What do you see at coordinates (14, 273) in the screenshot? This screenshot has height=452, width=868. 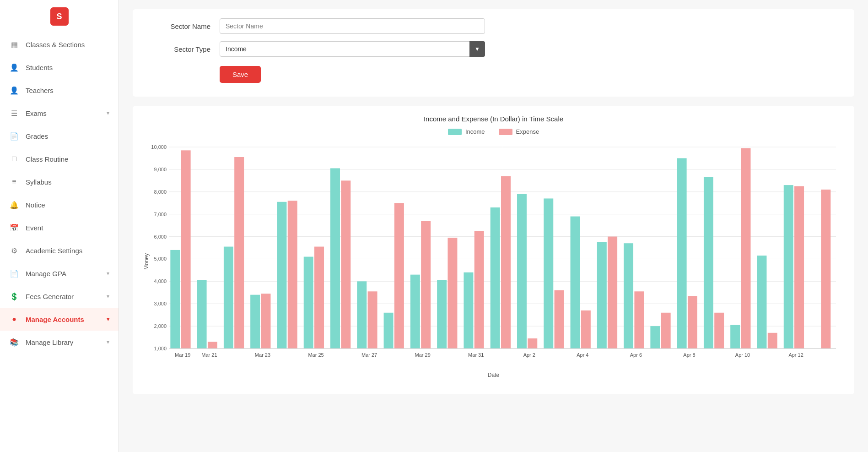 I see `manage-gpa-icon: 📄` at bounding box center [14, 273].